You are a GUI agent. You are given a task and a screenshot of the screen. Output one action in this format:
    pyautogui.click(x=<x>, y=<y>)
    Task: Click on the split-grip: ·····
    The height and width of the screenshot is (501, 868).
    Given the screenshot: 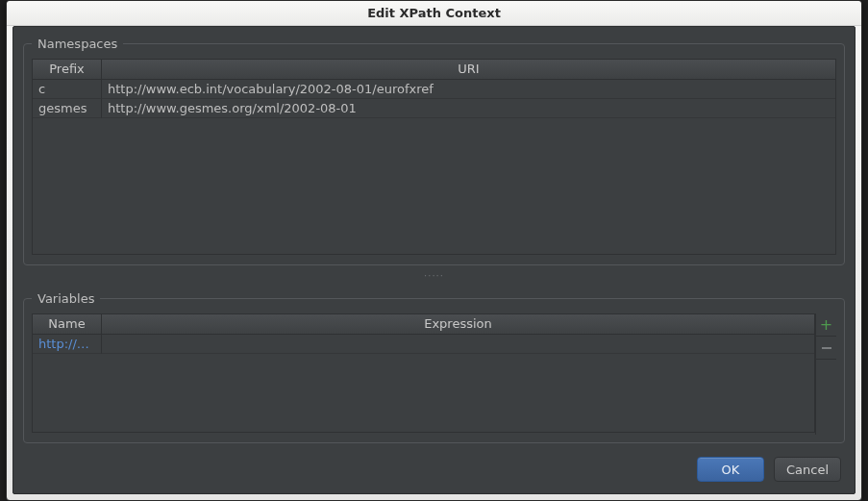 What is the action you would take?
    pyautogui.click(x=434, y=275)
    